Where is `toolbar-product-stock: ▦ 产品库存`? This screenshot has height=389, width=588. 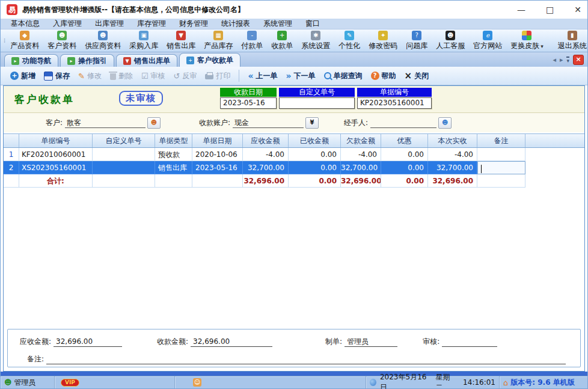
toolbar-product-stock: ▦ 产品库存 is located at coordinates (218, 41).